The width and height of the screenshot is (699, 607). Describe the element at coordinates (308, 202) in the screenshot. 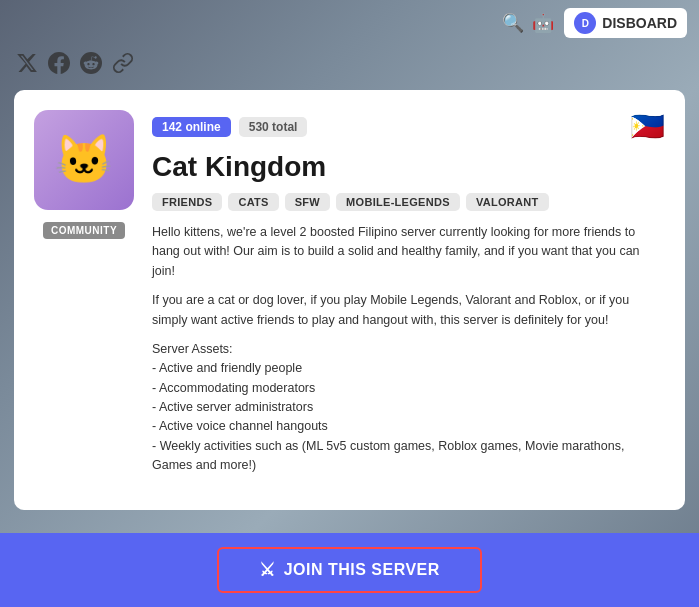

I see `tag: SFW` at that location.